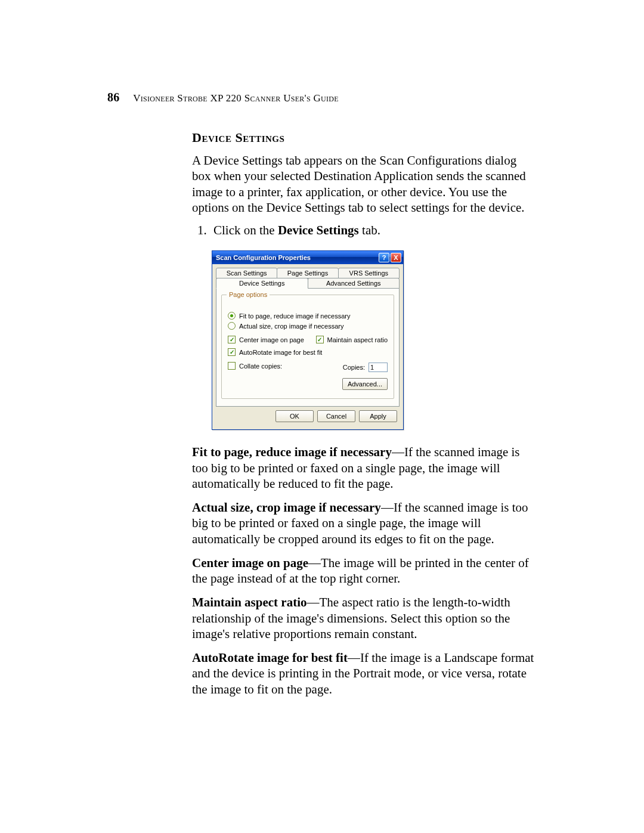  I want to click on checkbox-label: Maintain aspect ratio, so click(358, 340).